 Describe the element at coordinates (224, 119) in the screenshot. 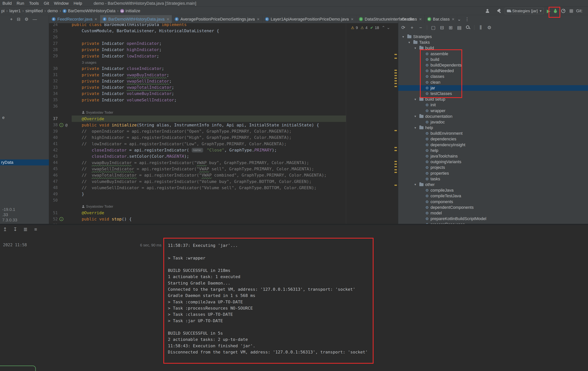

I see `code-line-37: 37 @Override` at that location.